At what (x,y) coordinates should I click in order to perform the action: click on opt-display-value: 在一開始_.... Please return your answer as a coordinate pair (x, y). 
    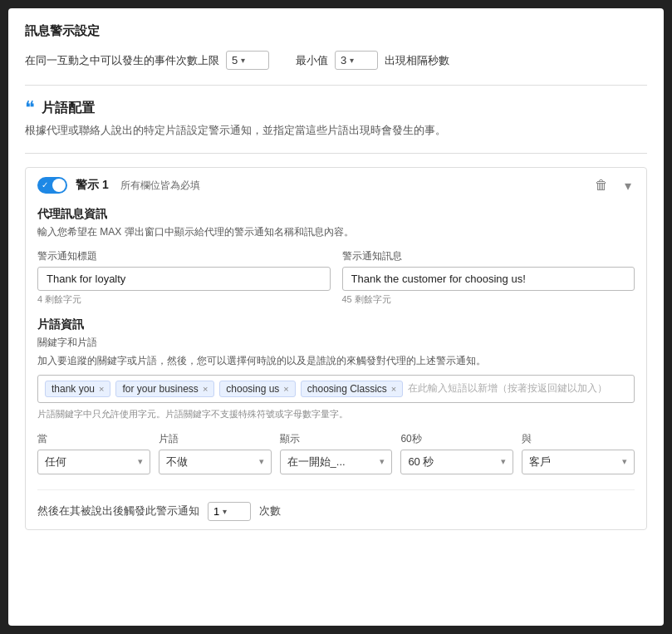
    Looking at the image, I should click on (316, 462).